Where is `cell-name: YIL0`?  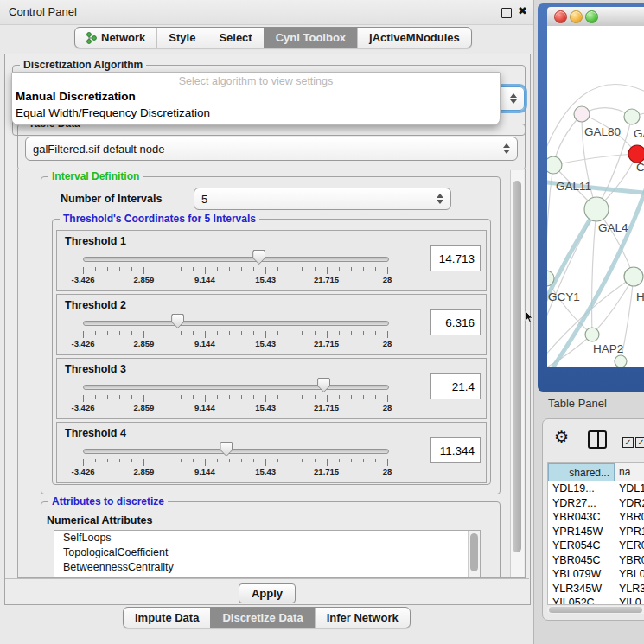
cell-name: YIL0 is located at coordinates (629, 600).